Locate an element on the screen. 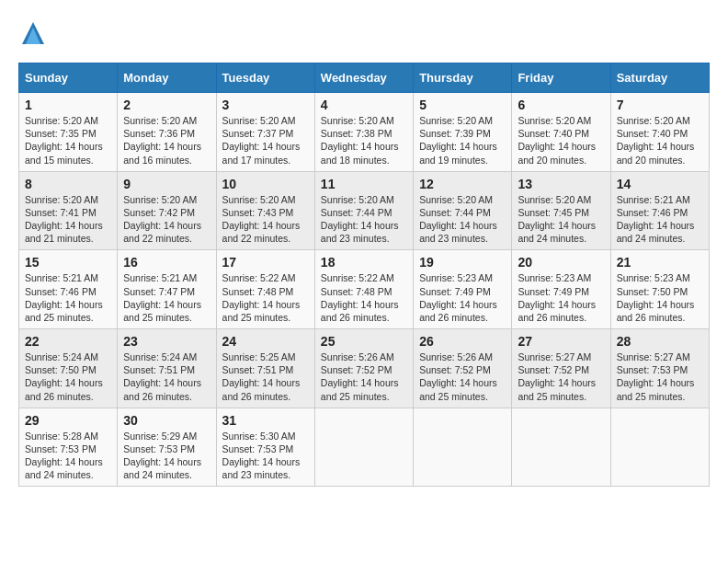 This screenshot has height=563, width=728. day-number: 15 is located at coordinates (68, 262).